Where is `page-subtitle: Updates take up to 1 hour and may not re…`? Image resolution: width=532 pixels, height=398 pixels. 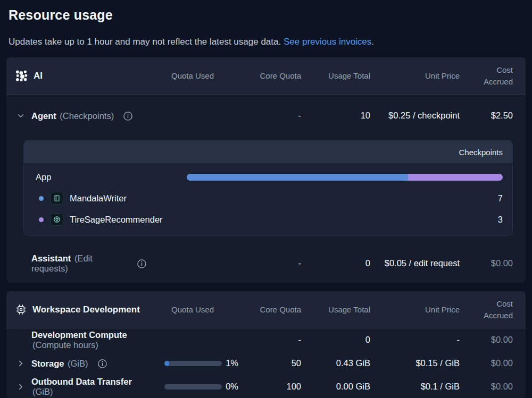 page-subtitle: Updates take up to 1 hour and may not re… is located at coordinates (270, 42).